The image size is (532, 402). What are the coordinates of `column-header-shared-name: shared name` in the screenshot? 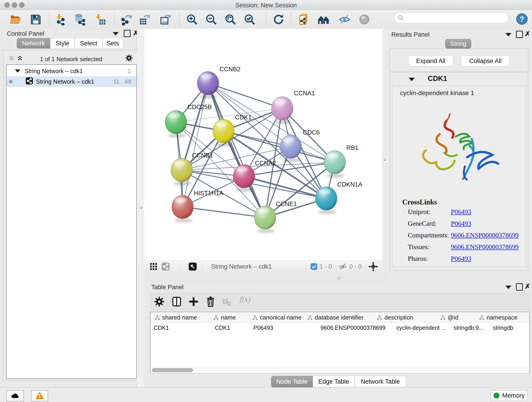 It's located at (179, 318).